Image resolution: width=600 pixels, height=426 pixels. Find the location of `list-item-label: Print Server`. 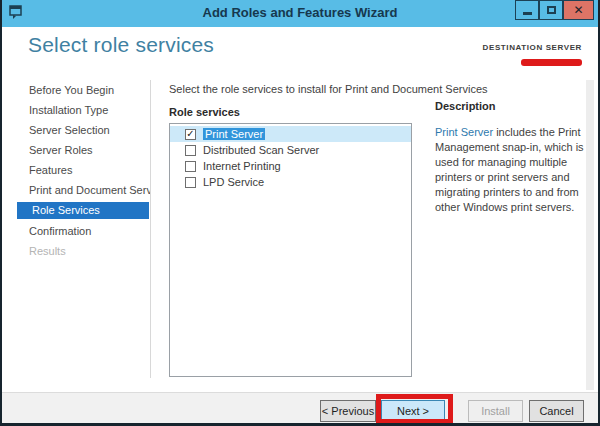

list-item-label: Print Server is located at coordinates (234, 134).